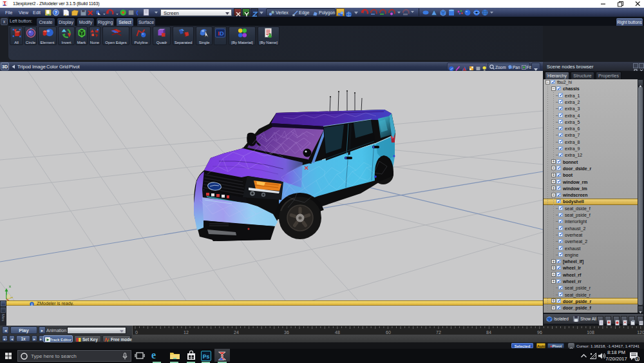 This screenshot has height=363, width=644. I want to click on svg-text: 36, so click(287, 333).